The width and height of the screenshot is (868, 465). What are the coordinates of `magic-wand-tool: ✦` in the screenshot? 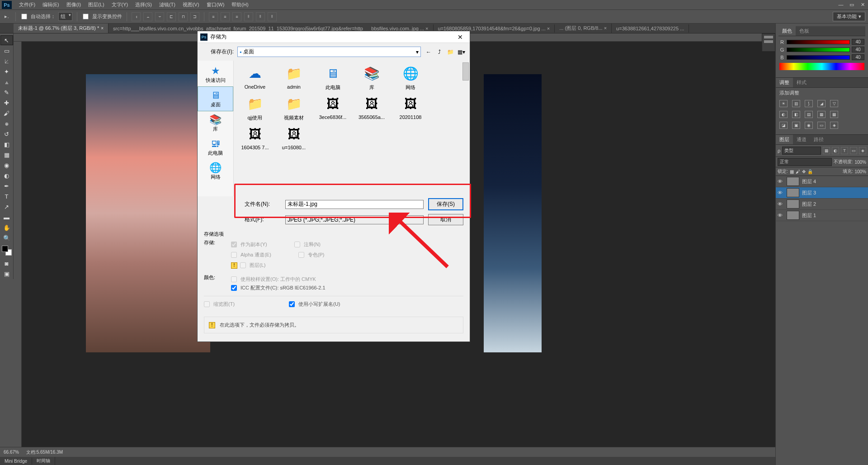 It's located at (7, 71).